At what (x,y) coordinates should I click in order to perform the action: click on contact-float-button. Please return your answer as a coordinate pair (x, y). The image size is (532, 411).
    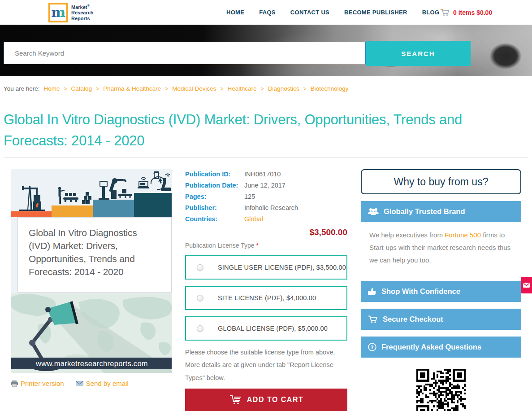
    Looking at the image, I should click on (526, 285).